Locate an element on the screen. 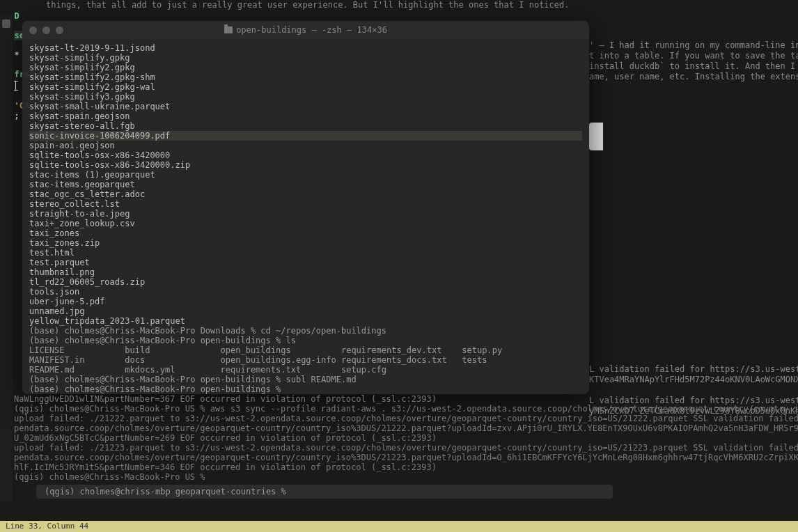 The height and width of the screenshot is (532, 798). background-window-edge is located at coordinates (596, 136).